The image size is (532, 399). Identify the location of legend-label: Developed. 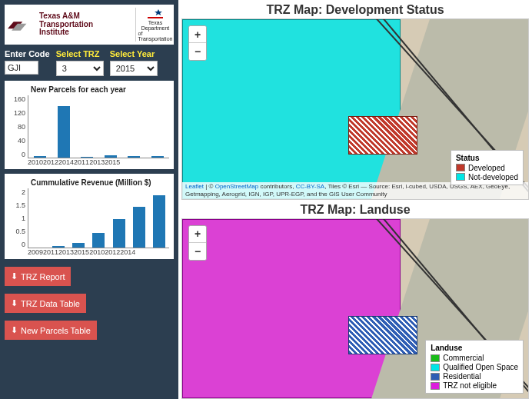
(487, 168).